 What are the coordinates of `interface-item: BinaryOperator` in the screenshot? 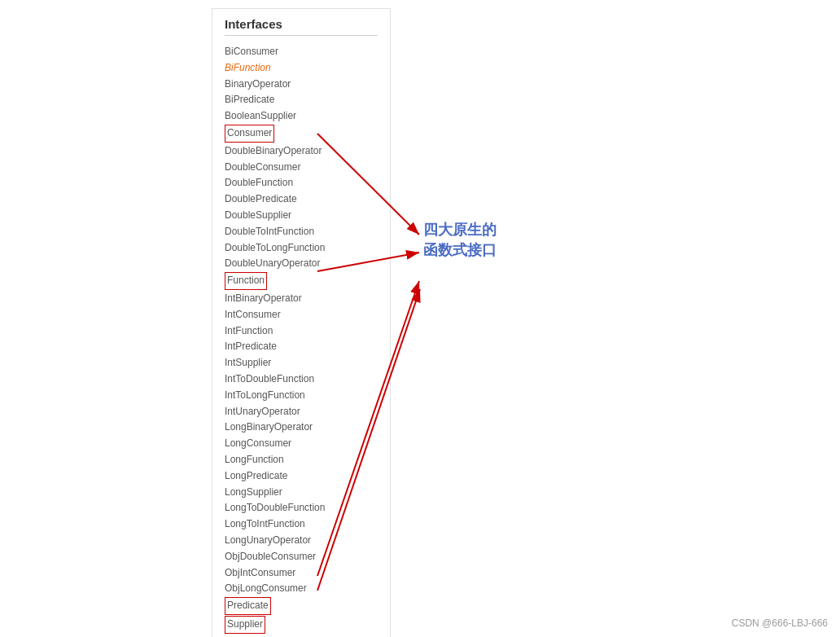 It's located at (301, 85).